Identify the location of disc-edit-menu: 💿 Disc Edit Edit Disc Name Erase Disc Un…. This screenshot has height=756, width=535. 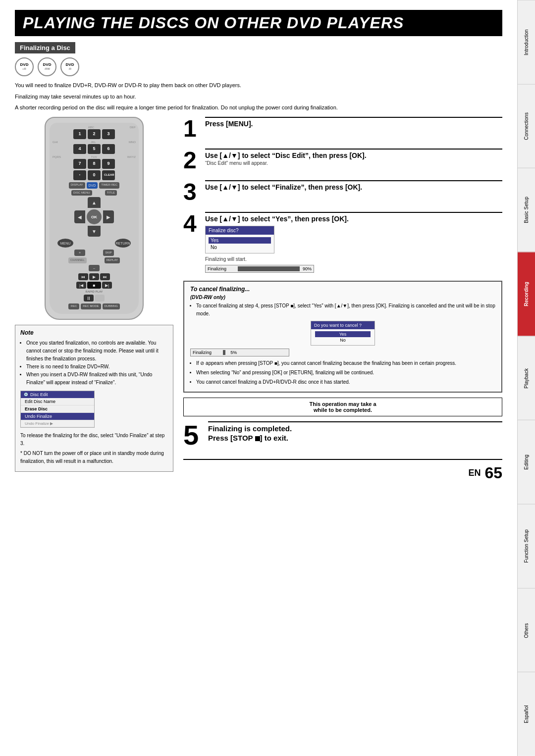
(57, 409).